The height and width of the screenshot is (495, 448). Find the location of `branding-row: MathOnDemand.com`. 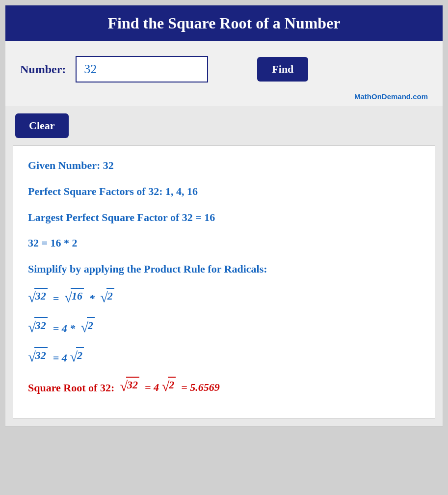

branding-row: MathOnDemand.com is located at coordinates (224, 99).